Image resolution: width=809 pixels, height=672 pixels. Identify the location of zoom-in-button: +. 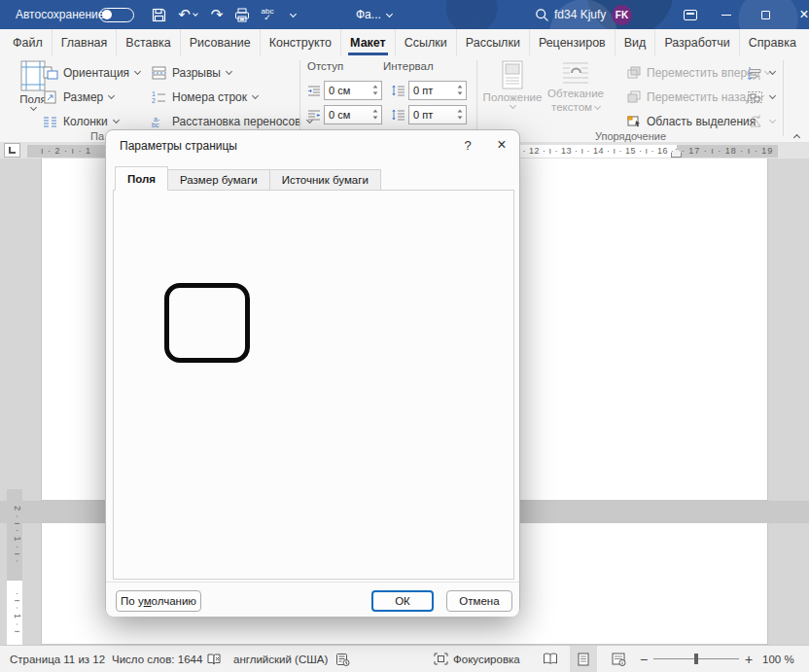
(749, 659).